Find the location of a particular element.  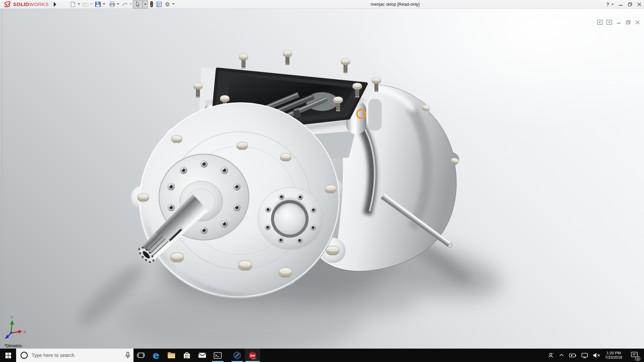

volume-button is located at coordinates (597, 355).